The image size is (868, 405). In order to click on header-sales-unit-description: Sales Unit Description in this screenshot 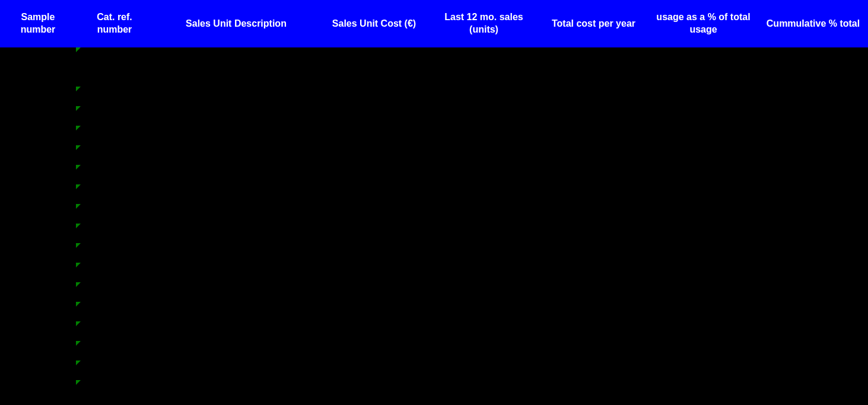, I will do `click(236, 24)`.